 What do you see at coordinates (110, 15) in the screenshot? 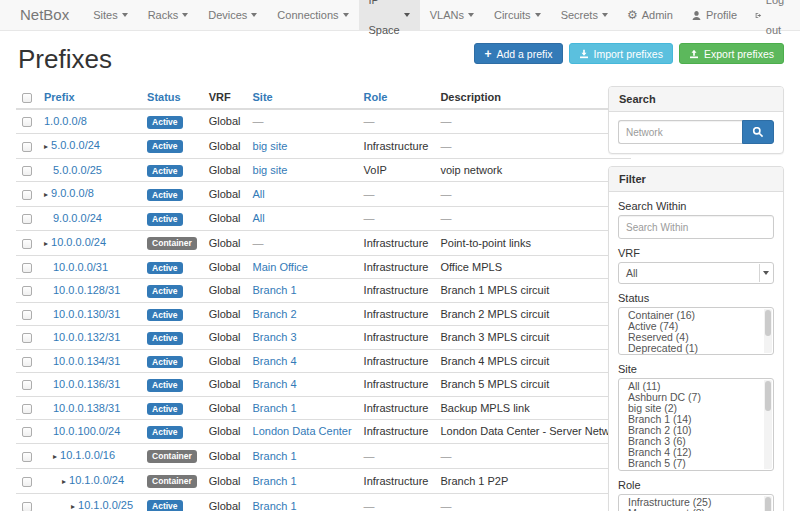
I see `nav-item-sites: Sites` at bounding box center [110, 15].